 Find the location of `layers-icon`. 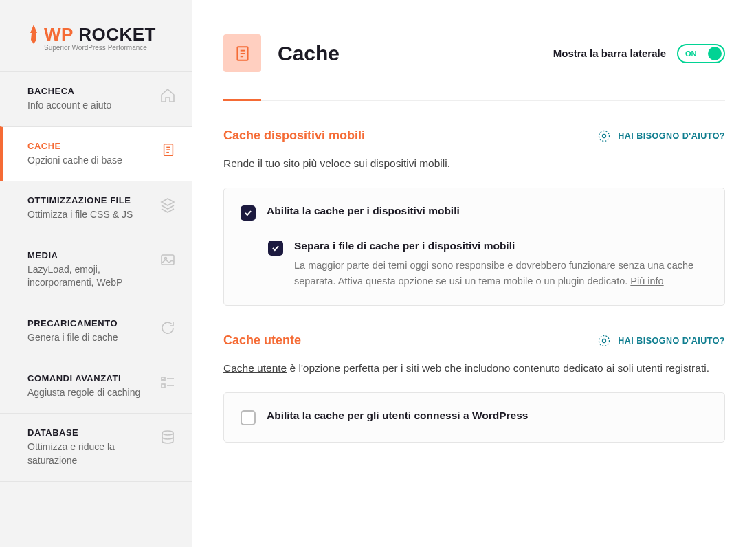

layers-icon is located at coordinates (168, 206).